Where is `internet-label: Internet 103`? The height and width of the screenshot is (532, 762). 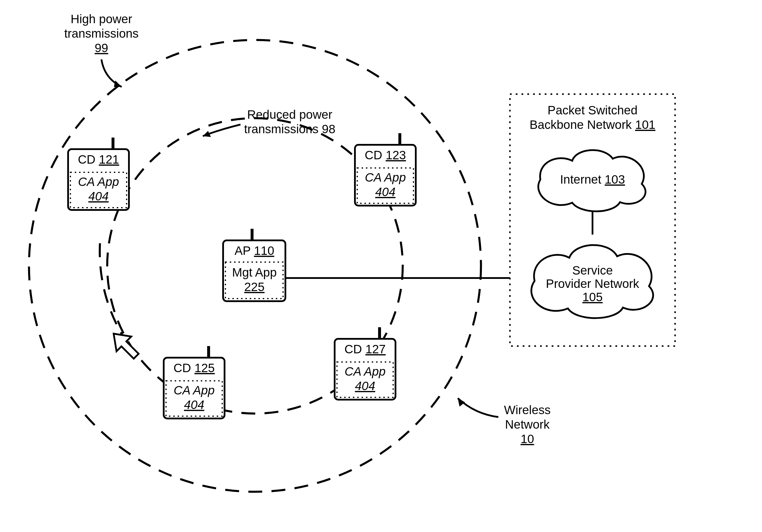 internet-label: Internet 103 is located at coordinates (593, 179).